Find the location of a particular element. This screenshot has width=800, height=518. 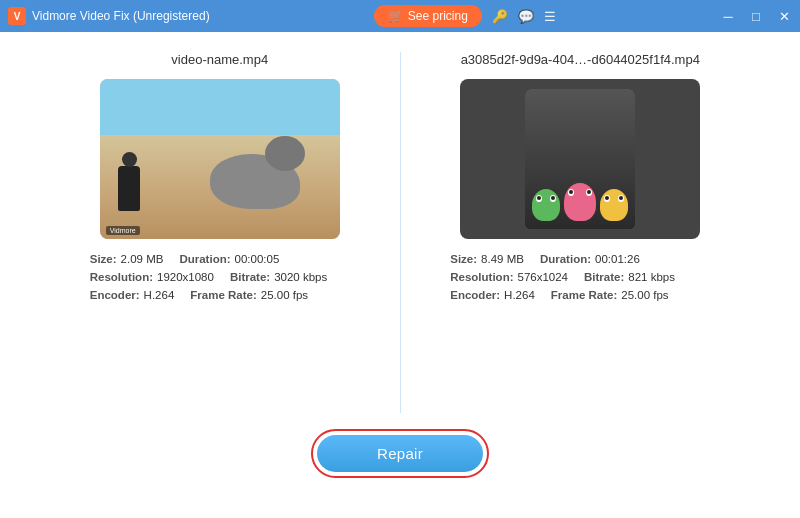

right-info-row-2: Resolution: 576x1024 Bitrate: 821 kbps is located at coordinates (580, 277).